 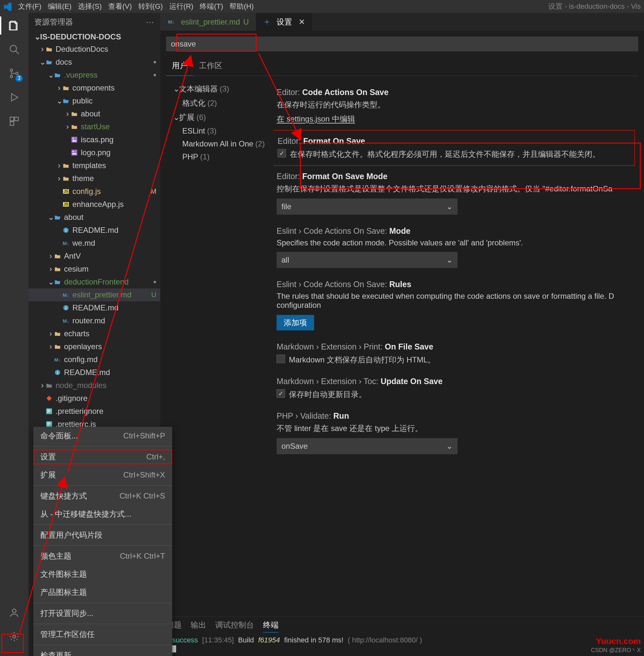 What do you see at coordinates (103, 535) in the screenshot?
I see `context-menu-item: 配置用户代码片段` at bounding box center [103, 535].